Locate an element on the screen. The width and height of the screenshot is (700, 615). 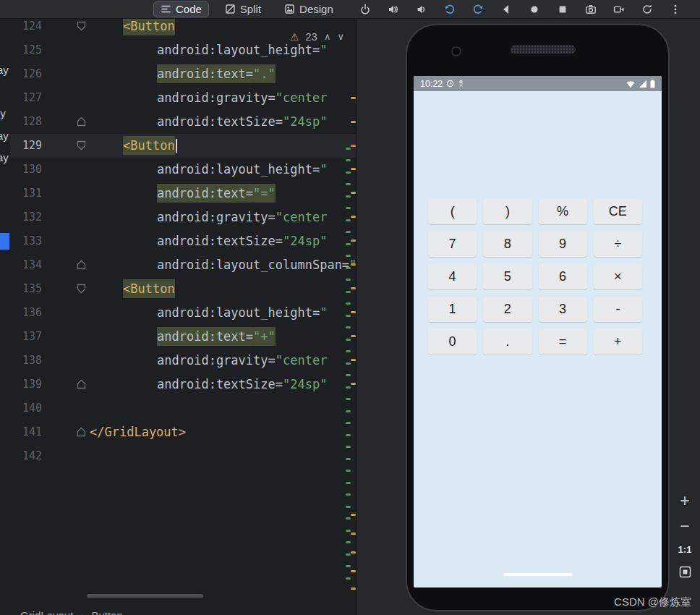
view-mode-tabs: Code Split Design is located at coordinates (247, 9).